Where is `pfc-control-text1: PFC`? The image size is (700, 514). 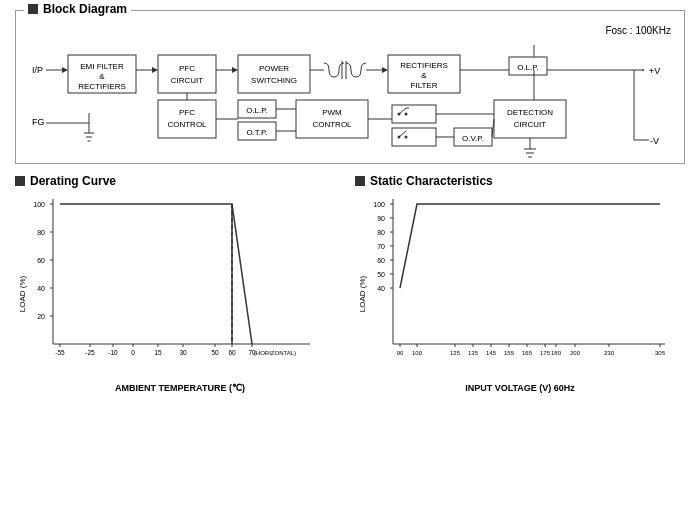 pfc-control-text1: PFC is located at coordinates (187, 112).